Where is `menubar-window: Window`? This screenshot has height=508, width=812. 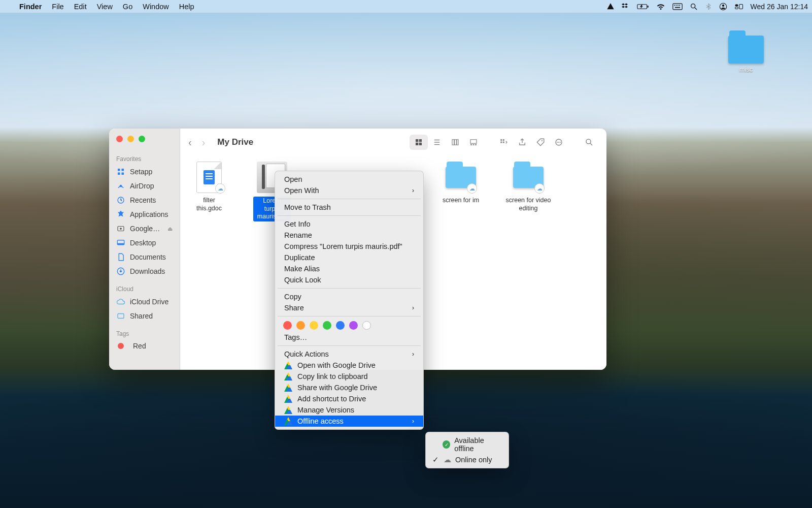 menubar-window: Window is located at coordinates (156, 7).